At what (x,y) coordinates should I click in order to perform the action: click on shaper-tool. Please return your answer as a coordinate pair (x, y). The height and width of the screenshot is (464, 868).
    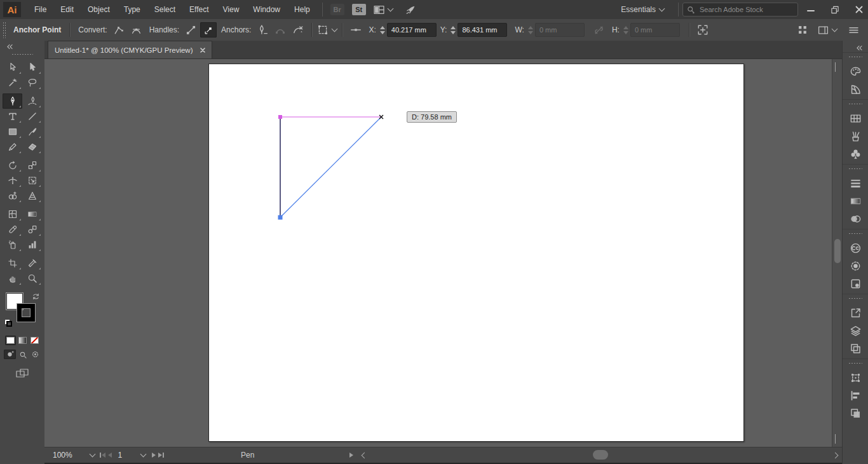
    Looking at the image, I should click on (13, 147).